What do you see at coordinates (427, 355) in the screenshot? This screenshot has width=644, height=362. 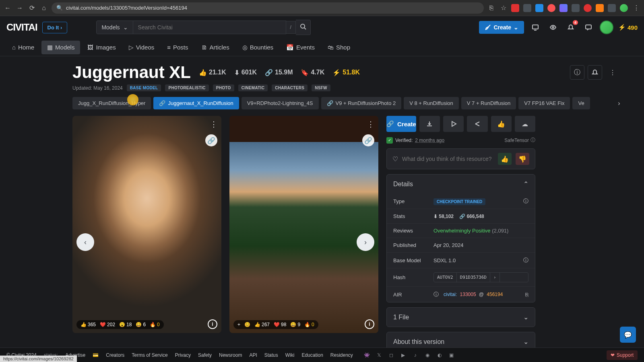 I see `reddit-icon: ◉` at bounding box center [427, 355].